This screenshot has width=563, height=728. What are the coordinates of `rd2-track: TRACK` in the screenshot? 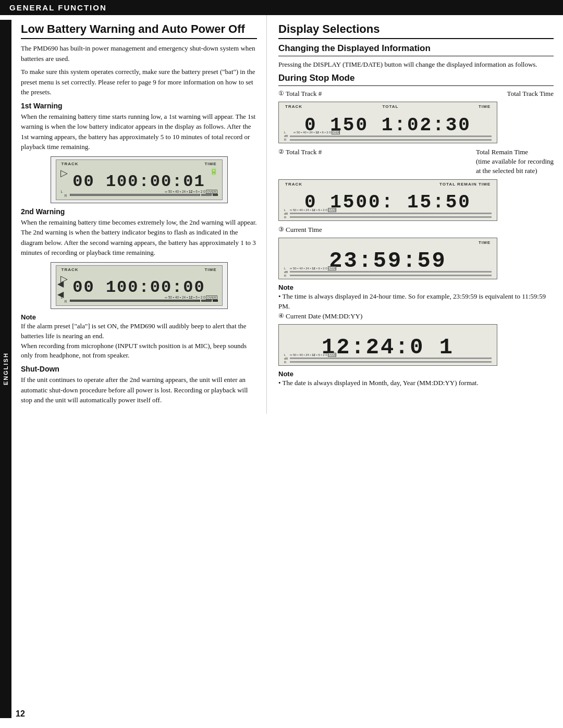 It's located at (294, 184).